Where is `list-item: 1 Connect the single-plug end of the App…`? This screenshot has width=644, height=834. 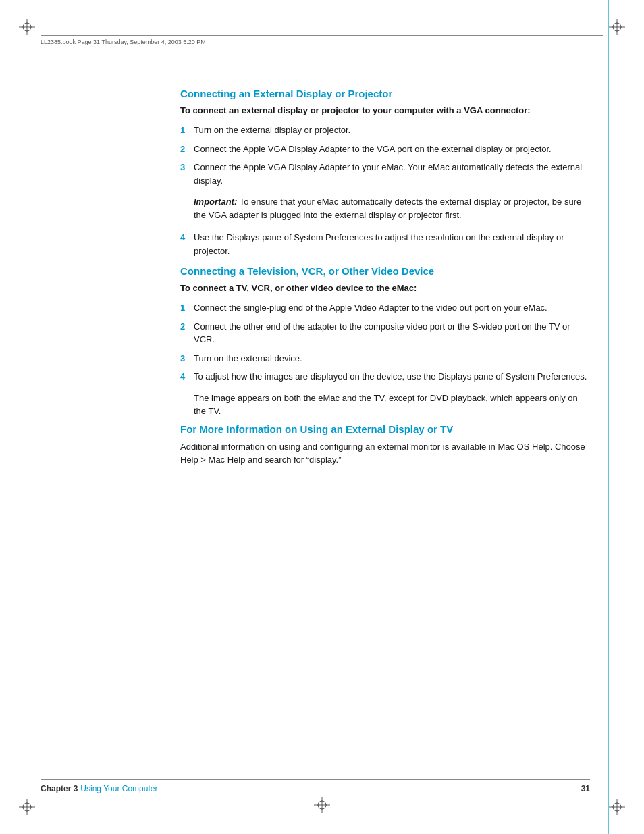
list-item: 1 Connect the single-plug end of the App… is located at coordinates (385, 308).